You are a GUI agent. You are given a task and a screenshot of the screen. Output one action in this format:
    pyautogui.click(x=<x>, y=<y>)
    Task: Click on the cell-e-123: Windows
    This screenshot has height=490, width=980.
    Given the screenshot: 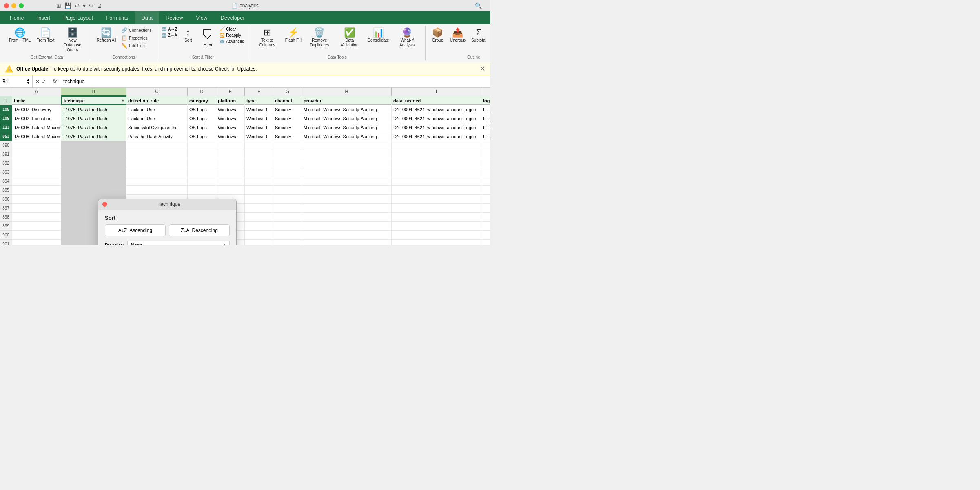 What is the action you would take?
    pyautogui.click(x=231, y=128)
    